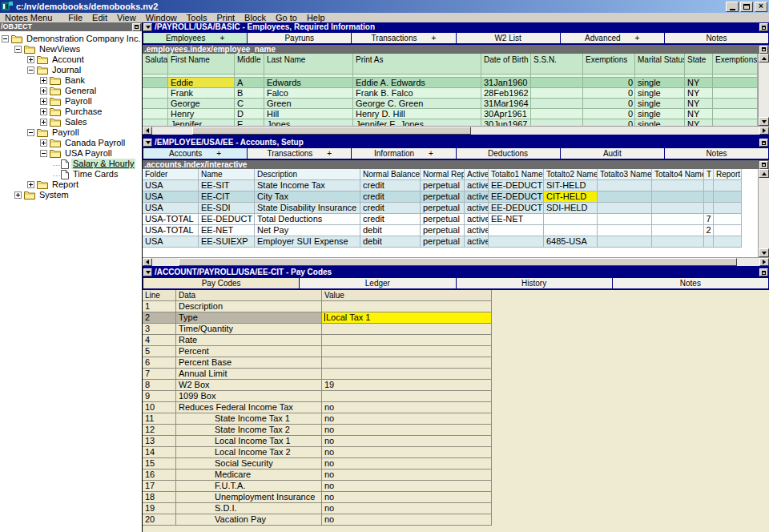 Image resolution: width=769 pixels, height=532 pixels. Describe the element at coordinates (249, 307) in the screenshot. I see `data-cell: Description` at that location.